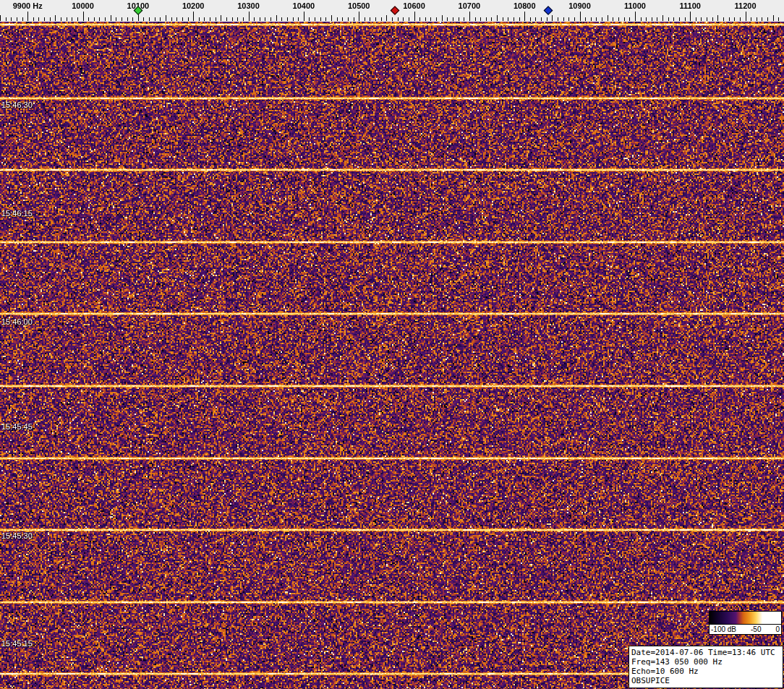 The width and height of the screenshot is (784, 689). What do you see at coordinates (17, 427) in the screenshot?
I see `time-label: 15:45:45` at bounding box center [17, 427].